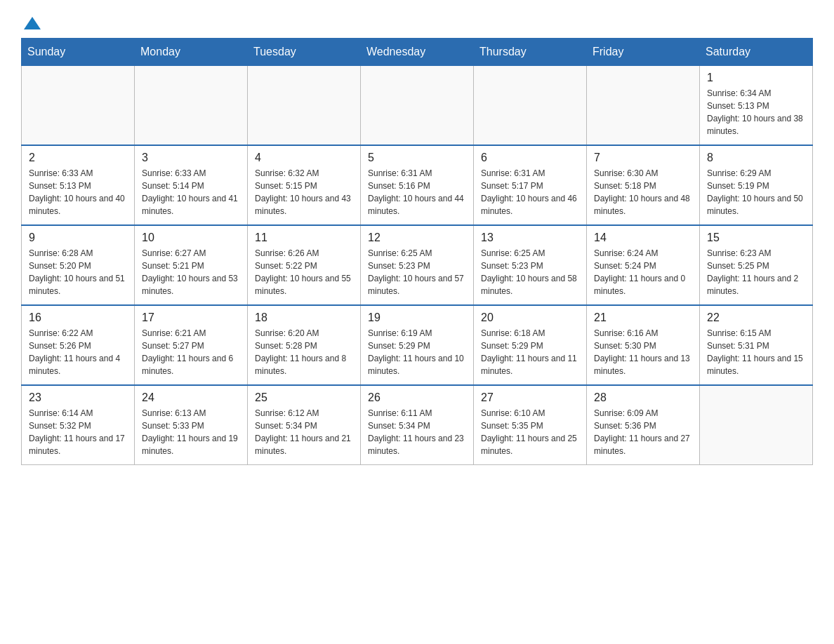 This screenshot has width=834, height=644. What do you see at coordinates (417, 432) in the screenshot?
I see `day-info: Sunrise: 6:11 AM Sunset: 5:34 PM Dayligh…` at bounding box center [417, 432].